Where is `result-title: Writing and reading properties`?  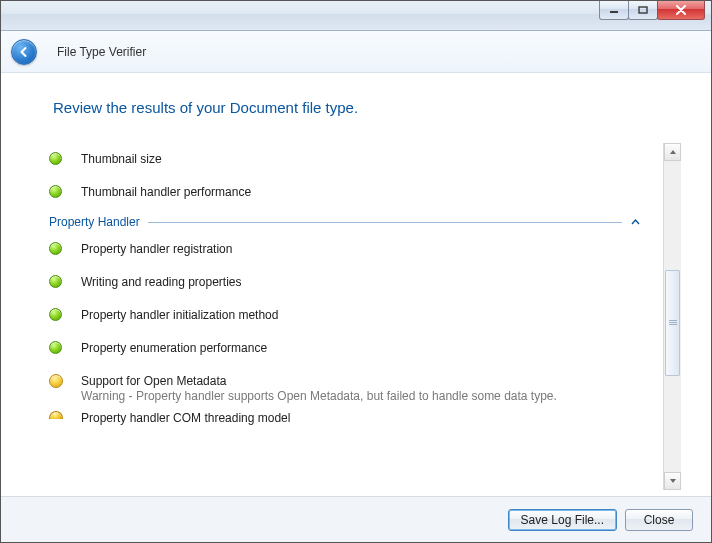 result-title: Writing and reading properties is located at coordinates (360, 282).